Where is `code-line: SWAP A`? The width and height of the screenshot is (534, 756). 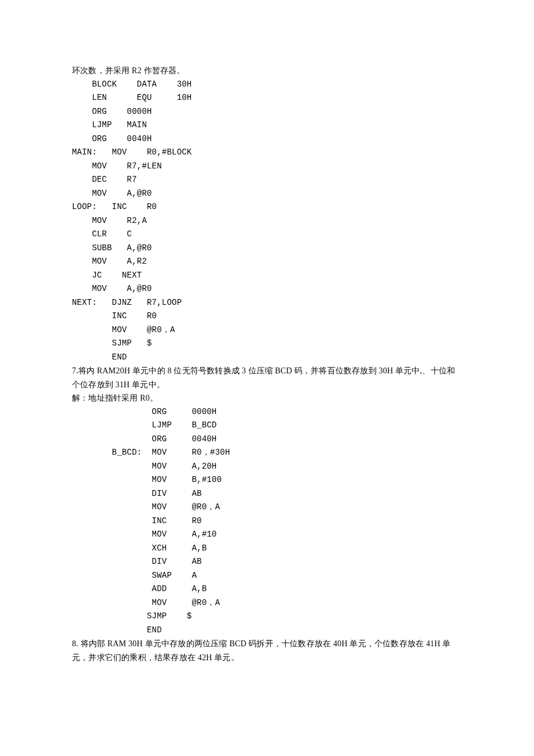
code-line: SWAP A is located at coordinates (267, 576).